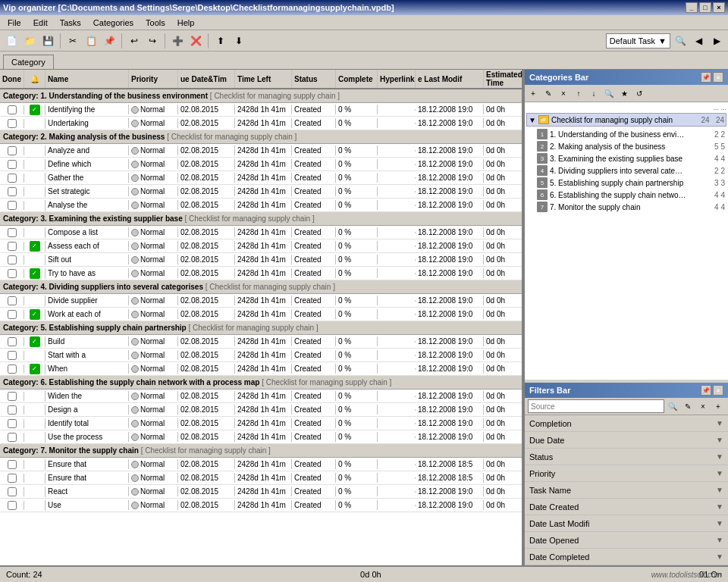 The image size is (728, 582). I want to click on toolbar-cut: ✂, so click(73, 41).